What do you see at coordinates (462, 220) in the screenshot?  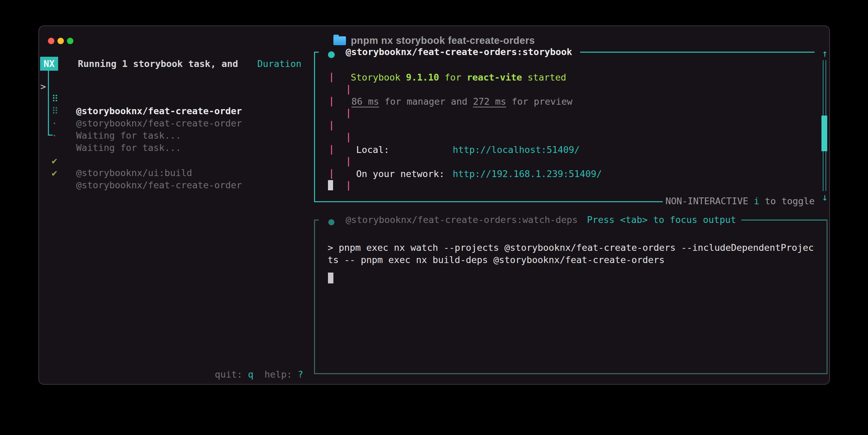 I see `watch-panel-title: @storybooknx/feat-create-orders:watch-de…` at bounding box center [462, 220].